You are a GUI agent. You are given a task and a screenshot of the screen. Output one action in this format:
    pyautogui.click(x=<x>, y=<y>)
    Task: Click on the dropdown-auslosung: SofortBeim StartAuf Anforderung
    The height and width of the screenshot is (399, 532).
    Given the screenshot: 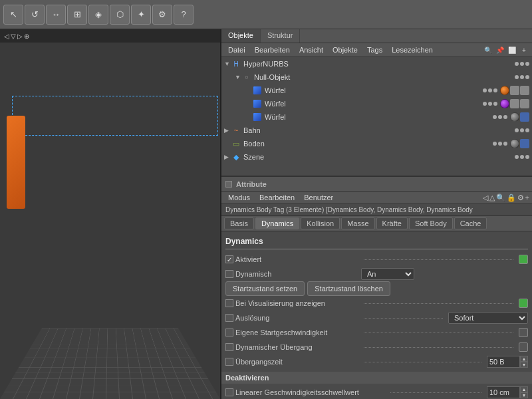 What is the action you would take?
    pyautogui.click(x=488, y=318)
    